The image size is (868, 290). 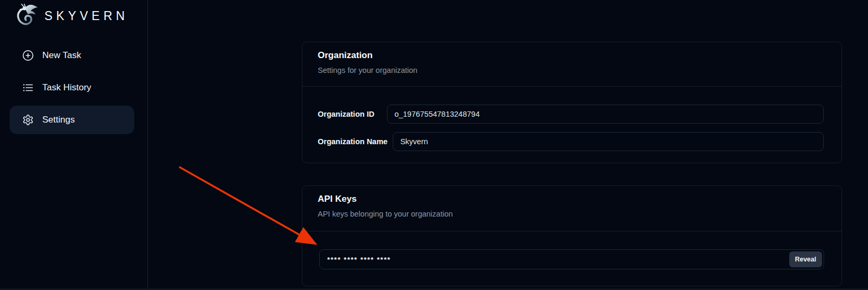 What do you see at coordinates (572, 259) in the screenshot?
I see `api-key-field: Reveal` at bounding box center [572, 259].